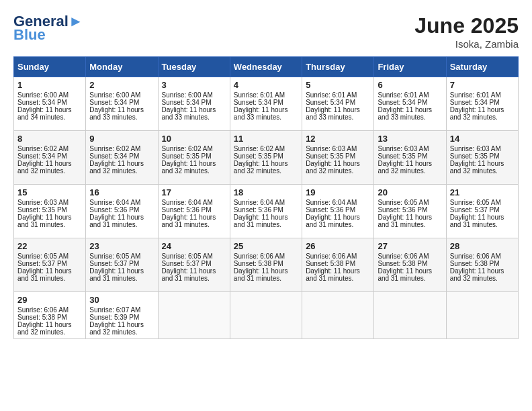 The width and height of the screenshot is (532, 411). I want to click on day-number: 30, so click(122, 300).